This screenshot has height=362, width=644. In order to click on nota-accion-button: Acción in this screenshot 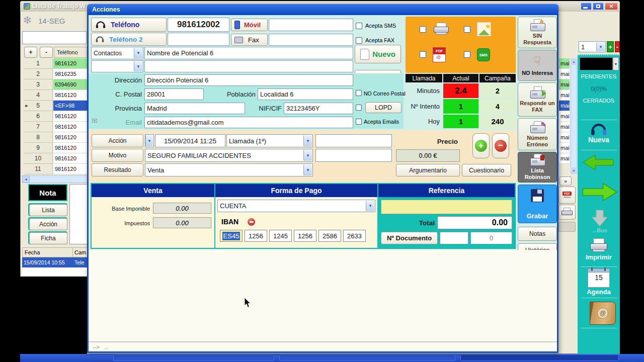, I will do `click(48, 224)`.